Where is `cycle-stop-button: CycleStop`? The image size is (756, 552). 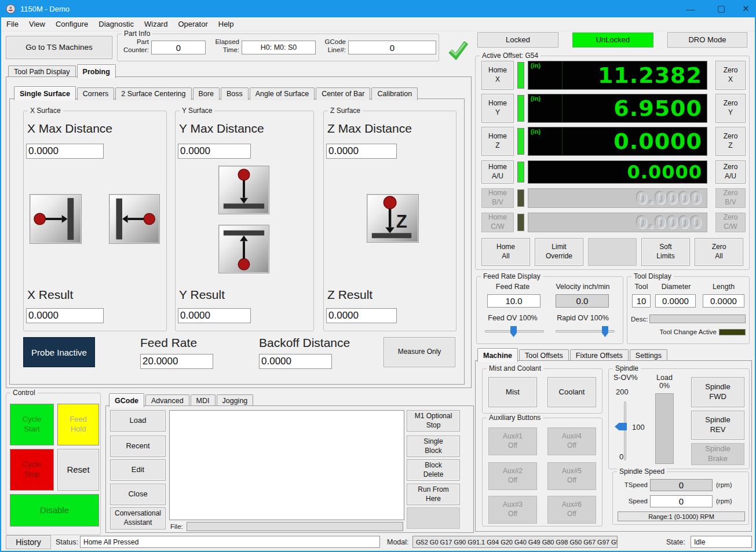
cycle-stop-button: CycleStop is located at coordinates (32, 470).